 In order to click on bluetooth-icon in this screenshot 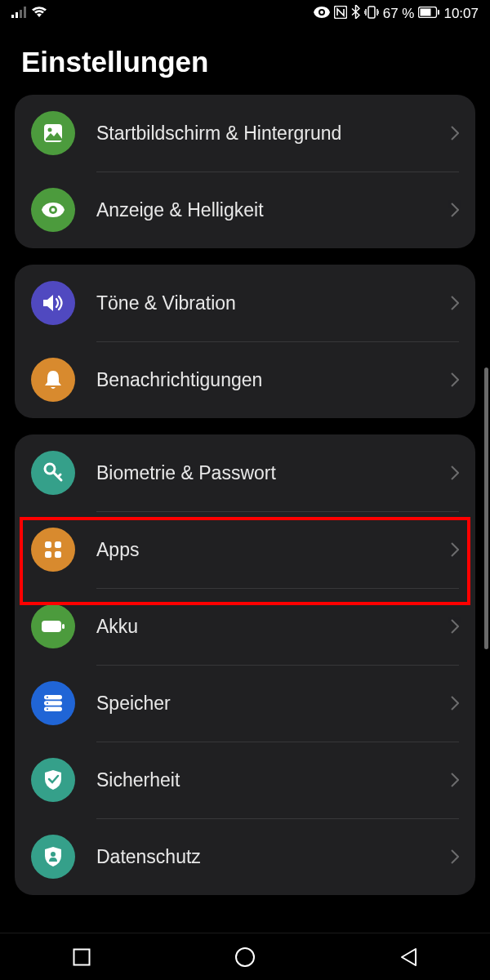, I will do `click(356, 14)`.